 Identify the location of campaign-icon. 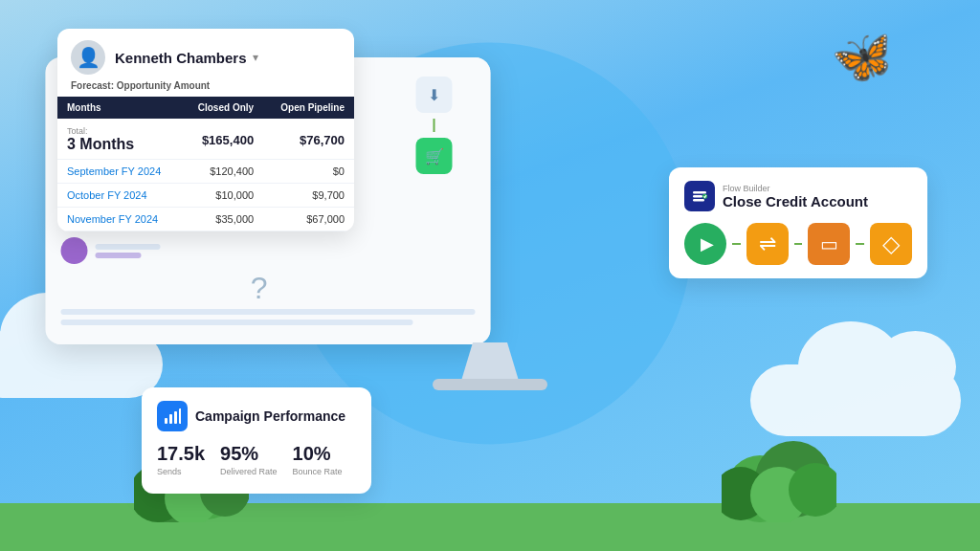
(172, 416).